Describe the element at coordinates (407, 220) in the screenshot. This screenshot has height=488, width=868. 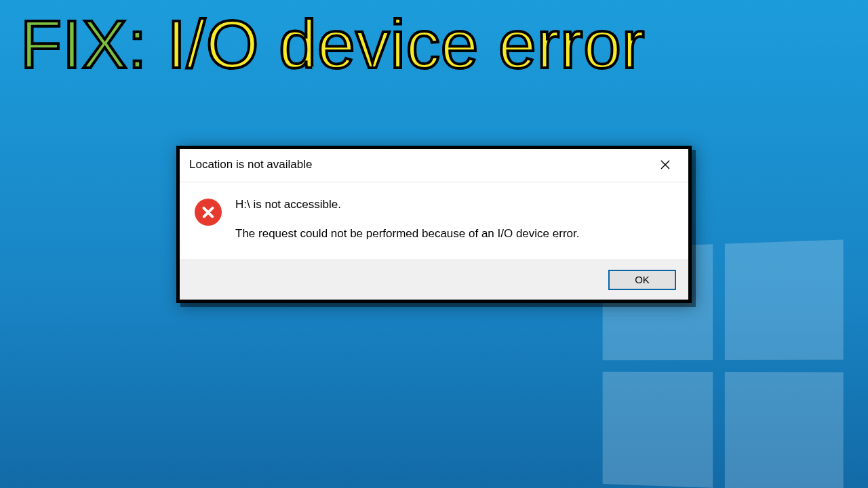
I see `dialog-message: H:\ is not accessible. The request could…` at that location.